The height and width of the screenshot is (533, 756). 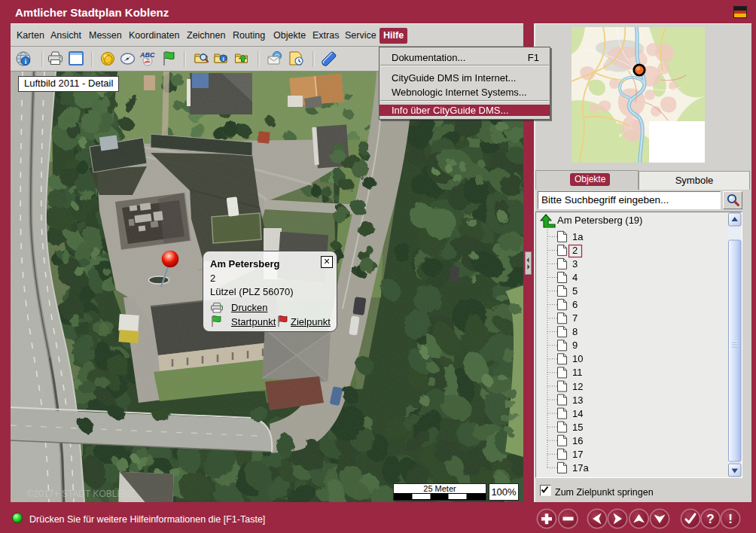 What do you see at coordinates (581, 468) in the screenshot?
I see `svg-text: 17a` at bounding box center [581, 468].